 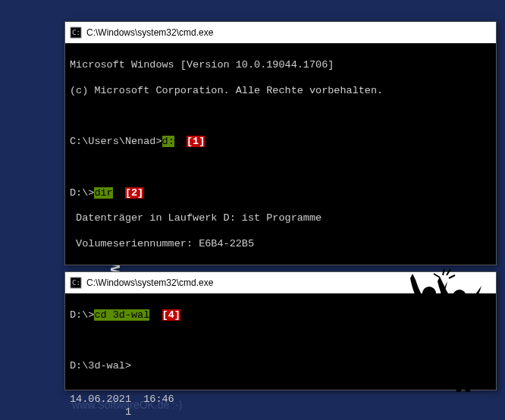 What do you see at coordinates (281, 33) in the screenshot?
I see `titlebar-top: C: C:\Windows\system32\cmd.exe` at bounding box center [281, 33].